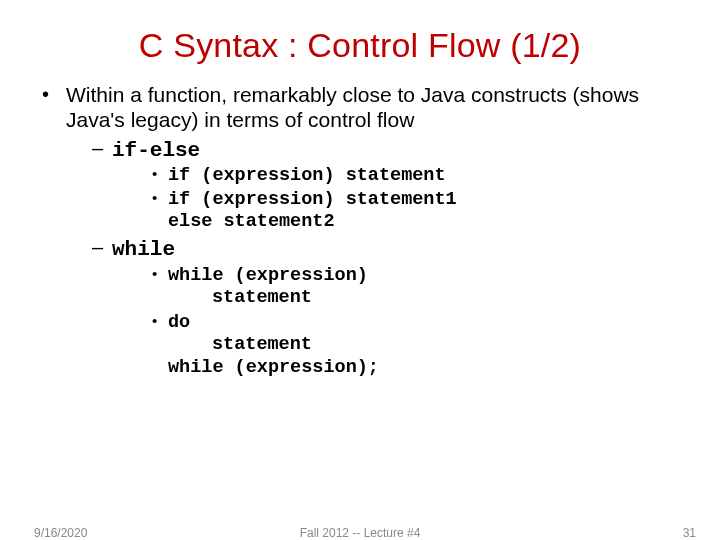 The image size is (720, 540). What do you see at coordinates (398, 324) in the screenshot?
I see `code-line: do` at bounding box center [398, 324].